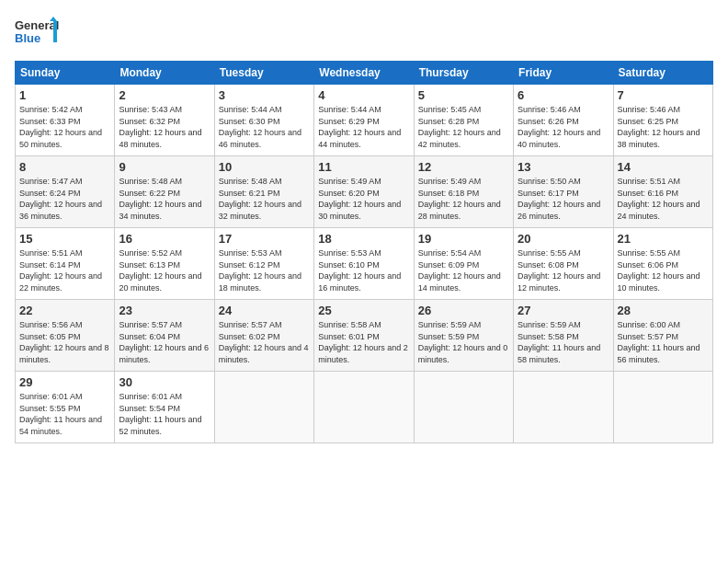 Image resolution: width=728 pixels, height=563 pixels. What do you see at coordinates (164, 239) in the screenshot?
I see `day-number: 16` at bounding box center [164, 239].